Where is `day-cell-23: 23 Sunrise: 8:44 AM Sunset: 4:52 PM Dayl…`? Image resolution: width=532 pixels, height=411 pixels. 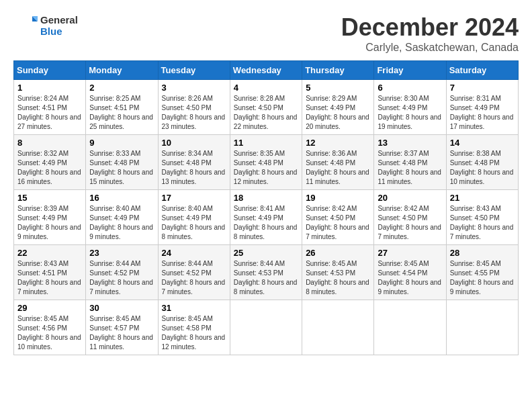 day-cell-23: 23 Sunrise: 8:44 AM Sunset: 4:52 PM Dayl… is located at coordinates (122, 273).